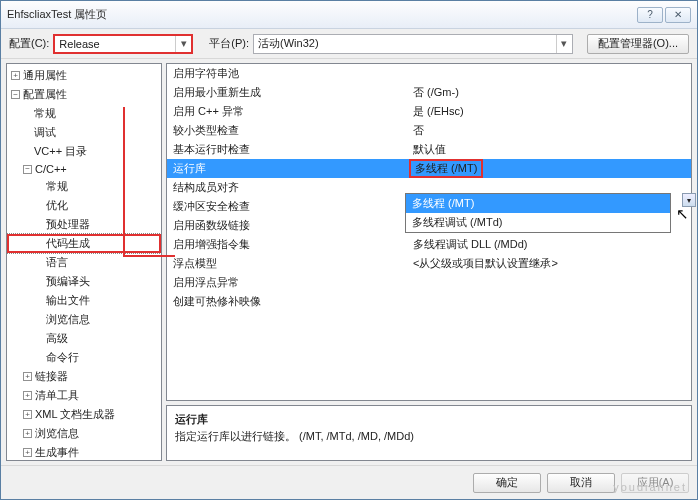 Image resolution: width=698 pixels, height=500 pixels. What do you see at coordinates (29, 44) in the screenshot?
I see `config-label: 配置(C):` at bounding box center [29, 44].